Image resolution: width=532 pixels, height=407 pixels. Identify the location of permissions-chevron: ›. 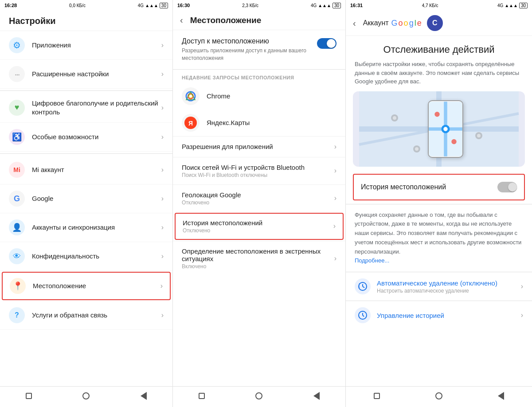
(335, 147).